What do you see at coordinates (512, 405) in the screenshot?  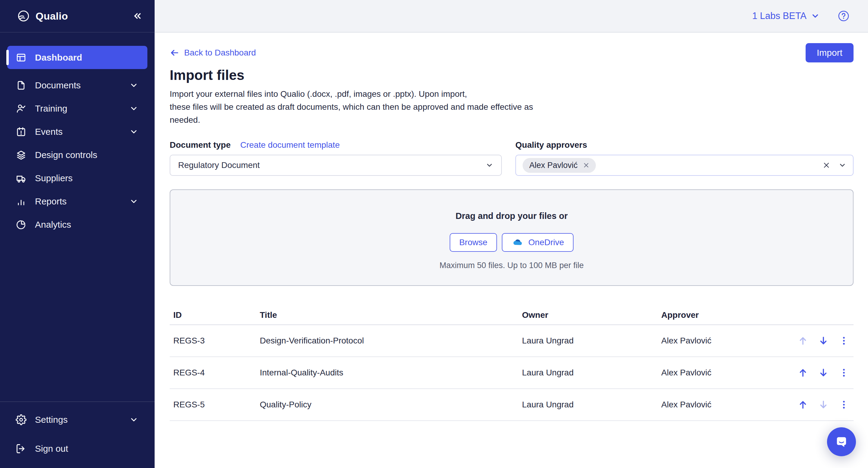 I see `table-row: REGS-5 Quality-Policy Laura Ungrad Alex …` at bounding box center [512, 405].